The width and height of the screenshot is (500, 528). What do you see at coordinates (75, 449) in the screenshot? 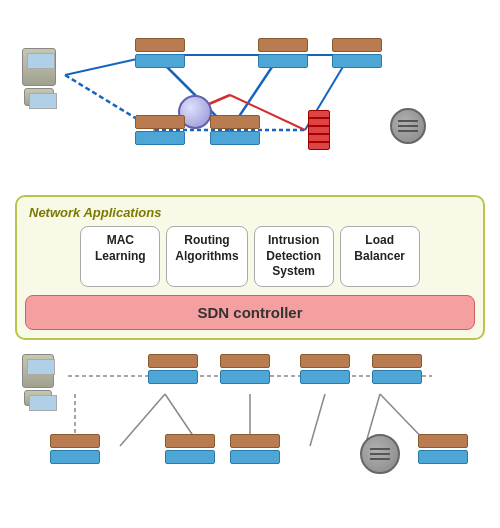
I see `switch-b5` at bounding box center [75, 449].